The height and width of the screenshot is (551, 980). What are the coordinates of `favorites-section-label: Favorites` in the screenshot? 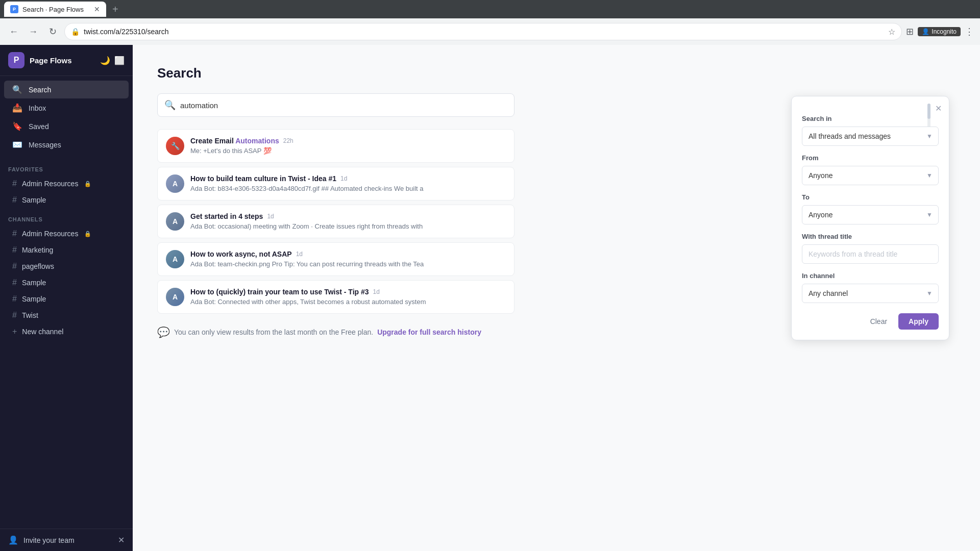 It's located at (66, 167).